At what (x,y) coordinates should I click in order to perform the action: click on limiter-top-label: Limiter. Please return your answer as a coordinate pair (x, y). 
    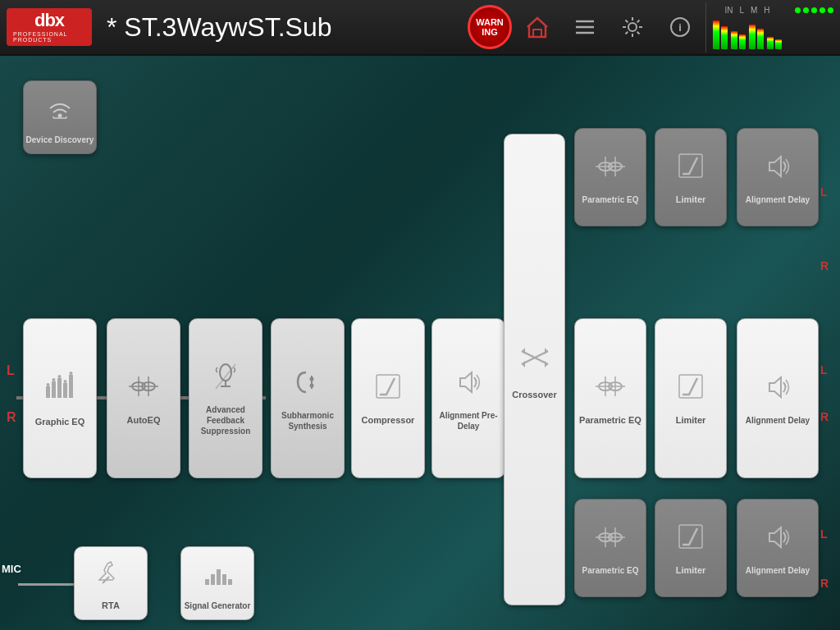
    Looking at the image, I should click on (691, 199).